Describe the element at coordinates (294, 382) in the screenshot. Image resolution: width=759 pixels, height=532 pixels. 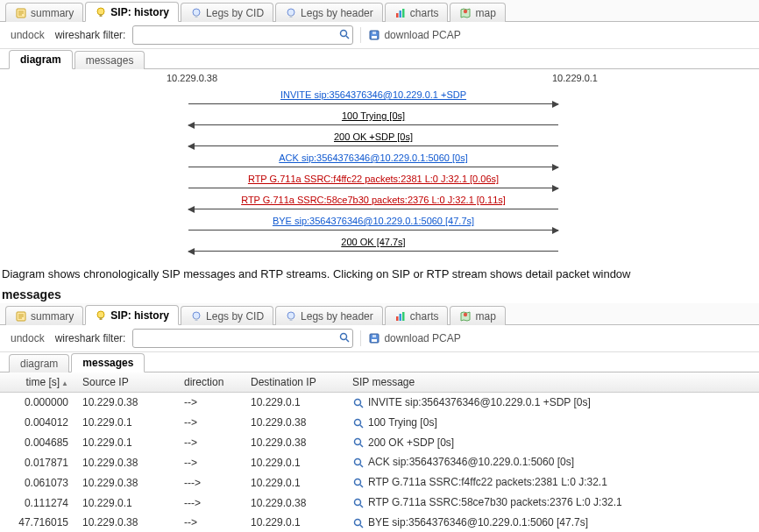
I see `col-dest-ip: Destination IP` at that location.